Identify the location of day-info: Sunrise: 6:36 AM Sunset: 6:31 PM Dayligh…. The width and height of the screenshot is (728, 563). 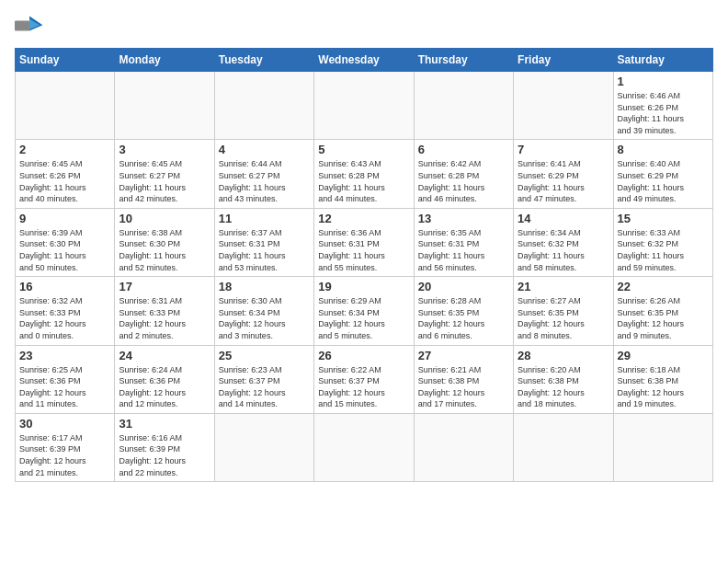
(364, 250).